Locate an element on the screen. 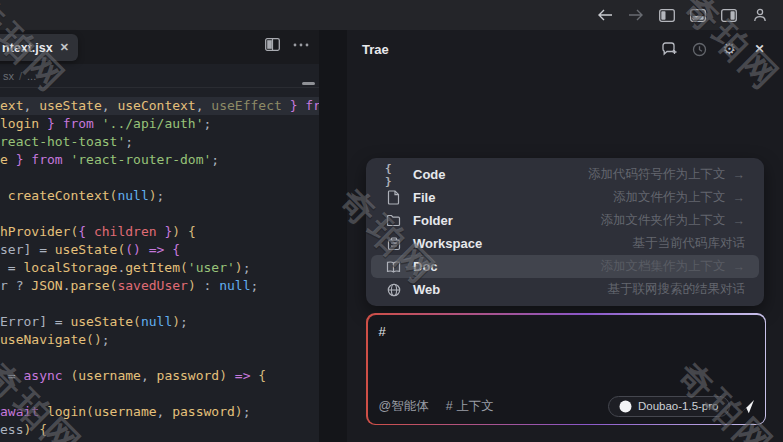 Image resolution: width=783 pixels, height=442 pixels. tab-context-jsx: ntext.jsx ✕ is located at coordinates (39, 48).